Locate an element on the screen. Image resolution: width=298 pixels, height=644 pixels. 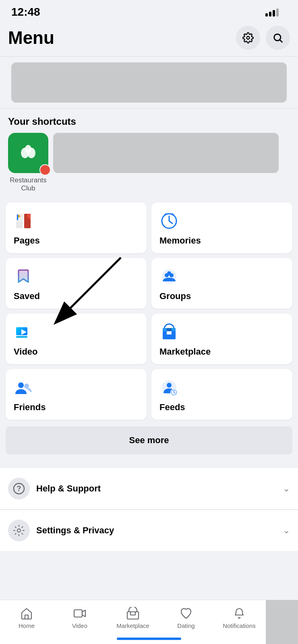
shortcuts-more-placeholder is located at coordinates (166, 153).